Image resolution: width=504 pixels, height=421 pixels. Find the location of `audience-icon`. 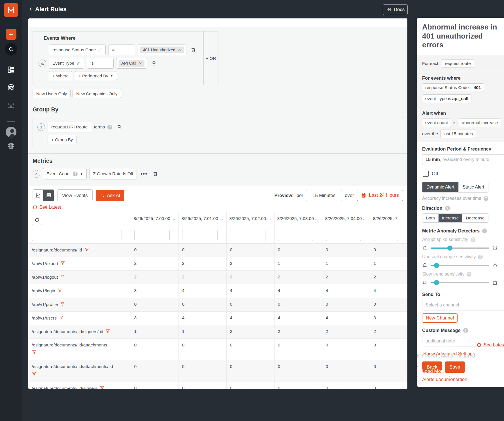

audience-icon is located at coordinates (11, 88).